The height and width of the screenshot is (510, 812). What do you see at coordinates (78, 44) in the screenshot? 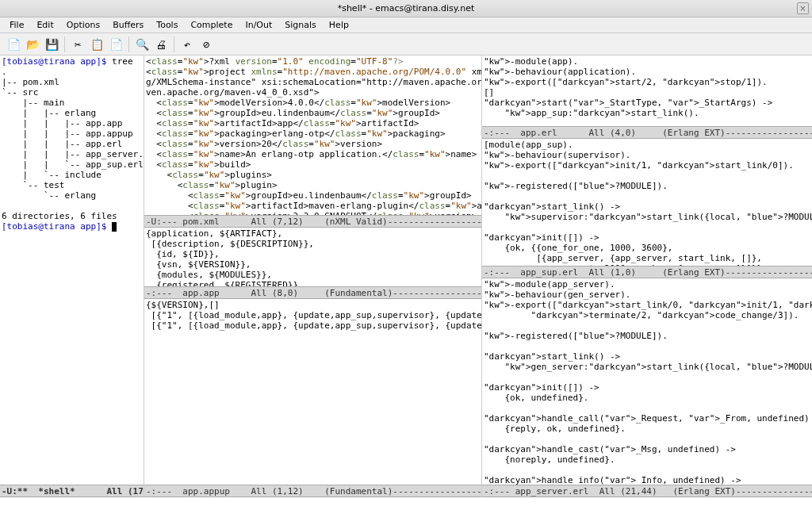
I see `cut-icon: ✂` at bounding box center [78, 44].